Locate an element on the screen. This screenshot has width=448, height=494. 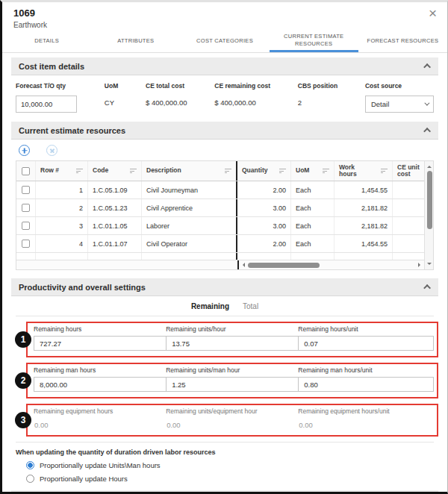
radio-selected-icon is located at coordinates (30, 466).